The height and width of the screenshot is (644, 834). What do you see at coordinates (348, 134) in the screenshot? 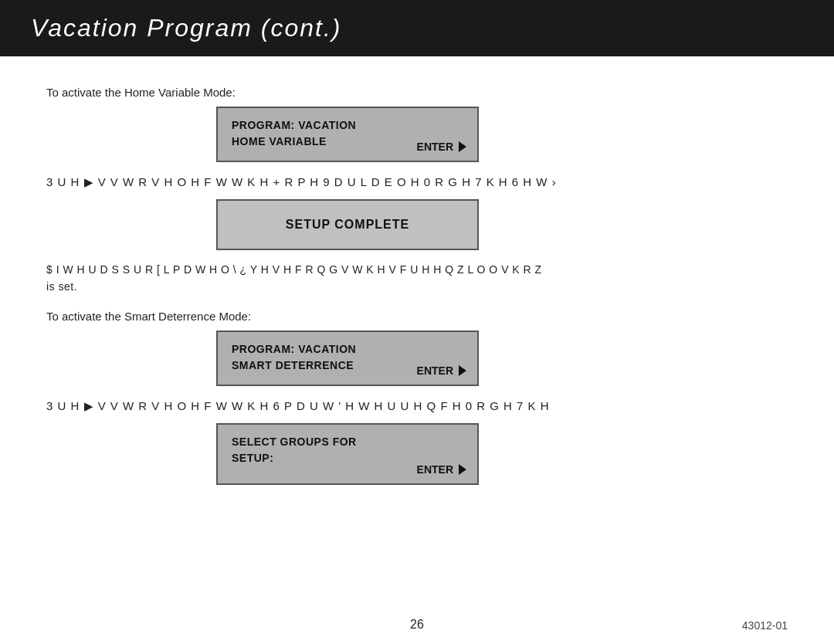
I see `home-variable-screen: PROGRAM: VACATION HOME VARIABLE ENTER` at bounding box center [348, 134].